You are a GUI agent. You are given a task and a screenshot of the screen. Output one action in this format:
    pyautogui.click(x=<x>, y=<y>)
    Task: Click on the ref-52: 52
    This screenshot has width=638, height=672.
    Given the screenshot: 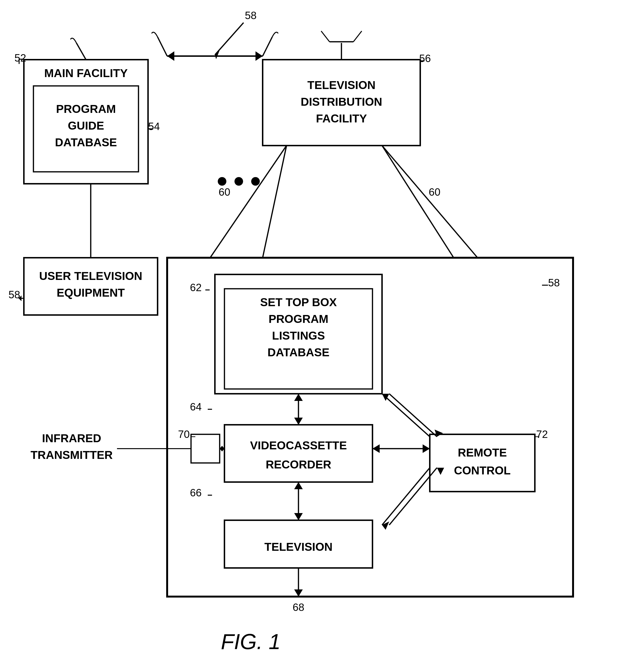 What is the action you would take?
    pyautogui.click(x=20, y=58)
    